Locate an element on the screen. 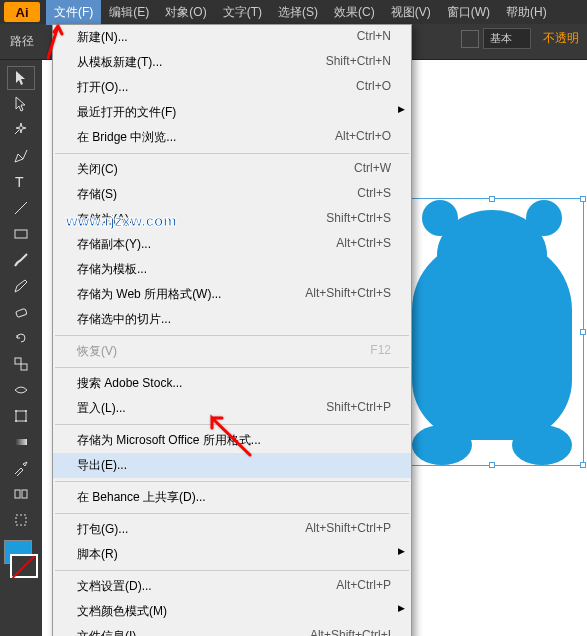  handle-bottom-right is located at coordinates (583, 465).